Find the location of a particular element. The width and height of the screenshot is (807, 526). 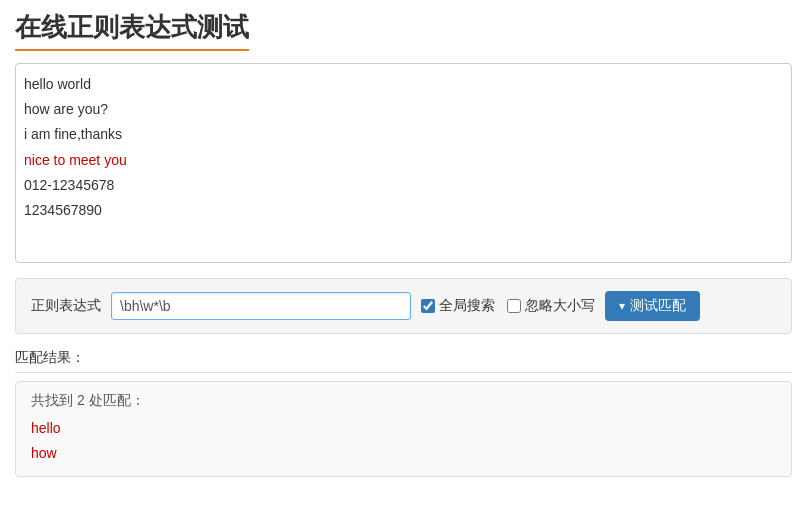

result-summary: 共找到 2 处匹配： is located at coordinates (404, 401).